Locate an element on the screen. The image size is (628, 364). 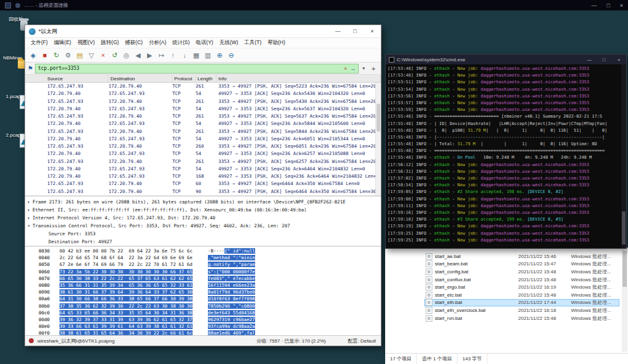
menu-item: 无线(W) is located at coordinates (229, 43).